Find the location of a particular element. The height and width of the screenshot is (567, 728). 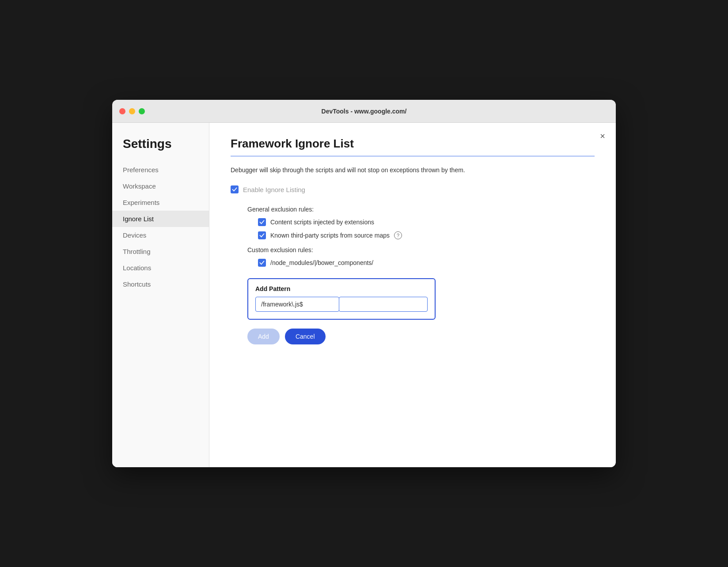

enable-ignore-listing-row: Enable Ignore Listing is located at coordinates (413, 189).